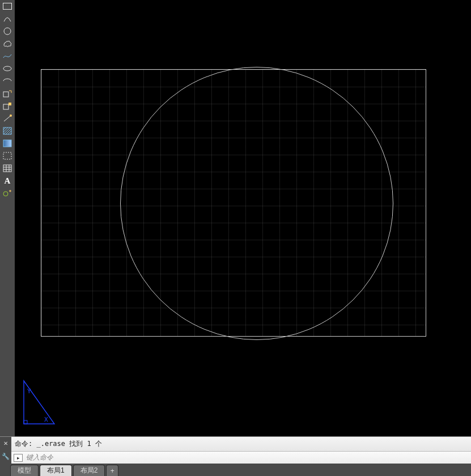 The height and width of the screenshot is (476, 471). Describe the element at coordinates (241, 444) in the screenshot. I see `command-history: 命令: _.erase 找到 1 个` at that location.